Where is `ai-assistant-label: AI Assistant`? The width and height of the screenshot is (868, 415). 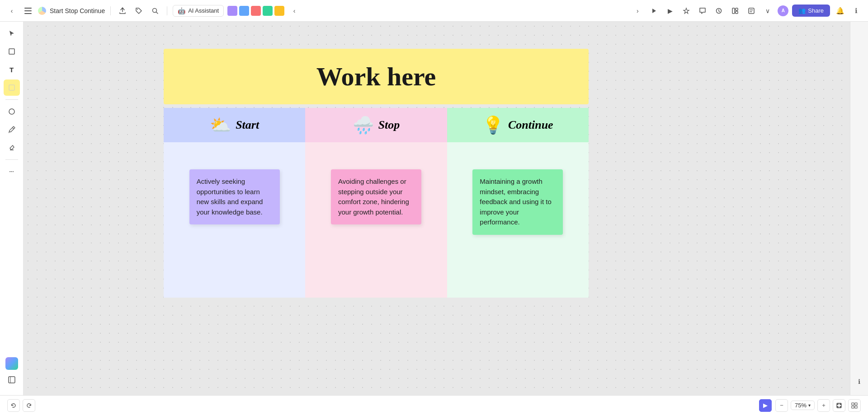 ai-assistant-label: AI Assistant is located at coordinates (203, 11).